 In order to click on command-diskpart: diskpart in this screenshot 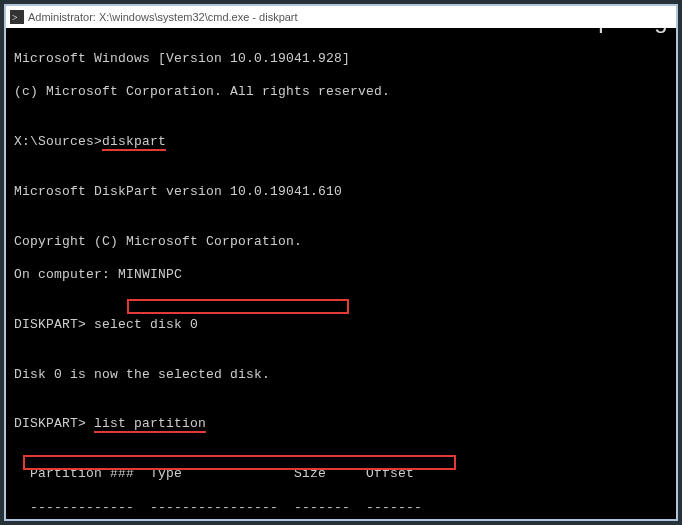, I will do `click(134, 142)`.